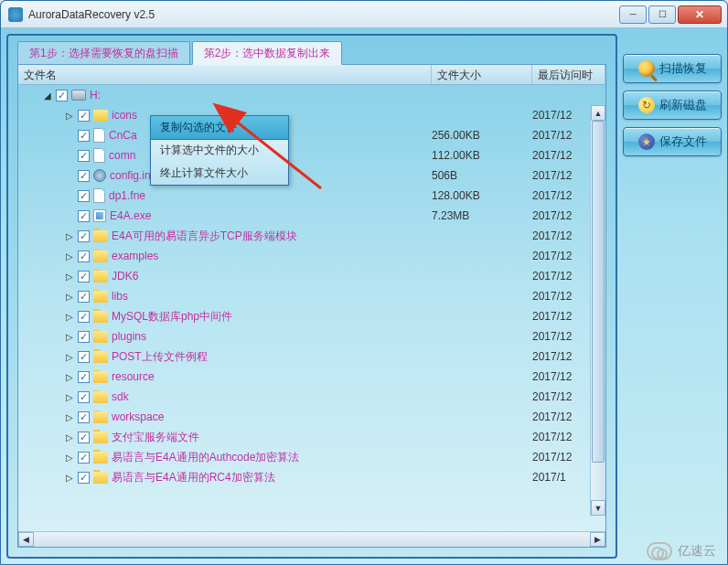 Image resolution: width=728 pixels, height=565 pixels. Describe the element at coordinates (132, 176) in the screenshot. I see `file-name: config.ini` at that location.